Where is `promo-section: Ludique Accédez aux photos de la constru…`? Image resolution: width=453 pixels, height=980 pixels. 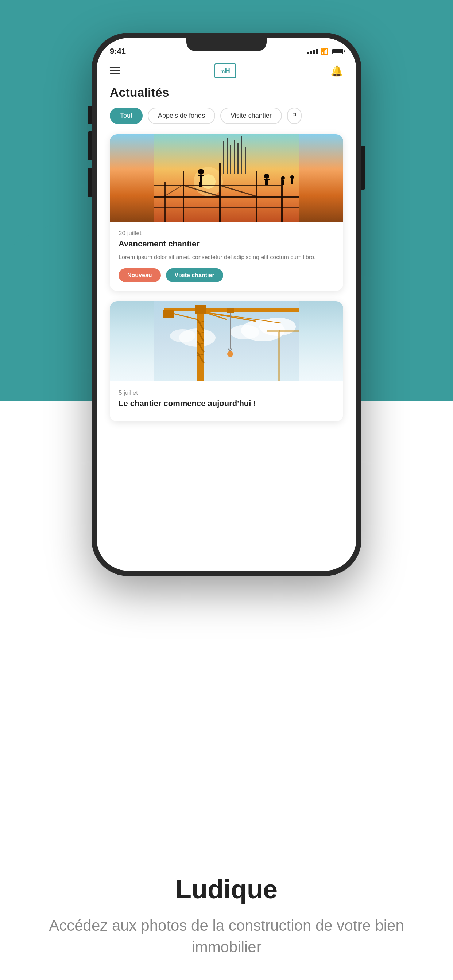
promo-section: Ludique Accédez aux photos de la constru… is located at coordinates (226, 912).